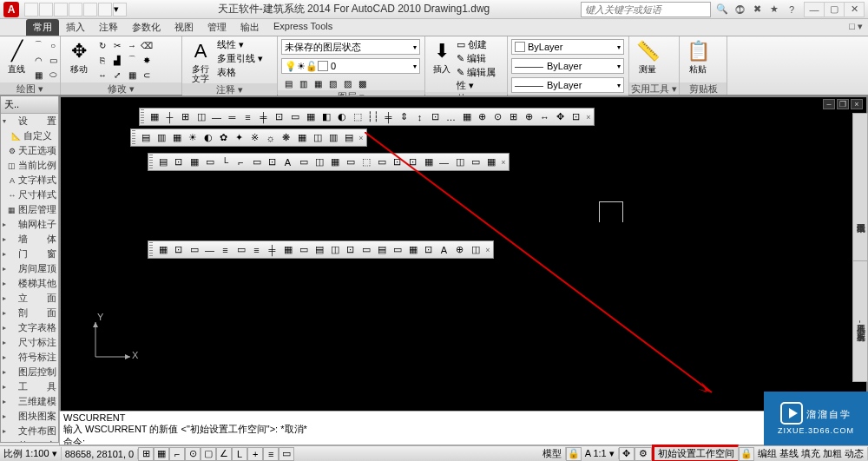 This screenshot has height=461, width=868. Describe the element at coordinates (30, 358) in the screenshot. I see `palette-item: ▸符号标注` at that location.